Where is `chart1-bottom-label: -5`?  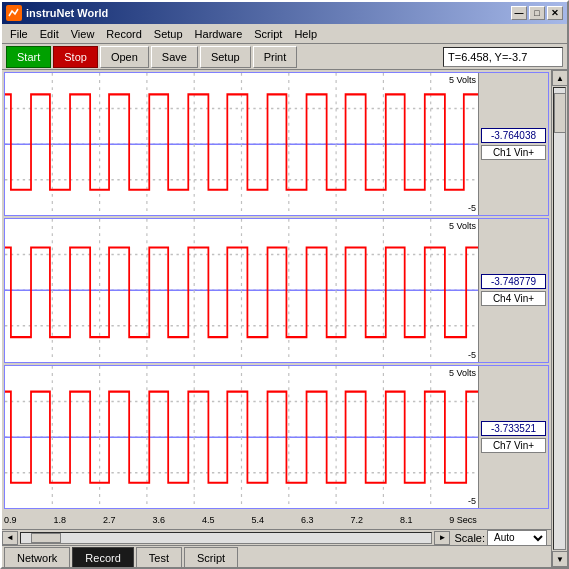
chart1-bottom-label: -5 is located at coordinates (472, 208).